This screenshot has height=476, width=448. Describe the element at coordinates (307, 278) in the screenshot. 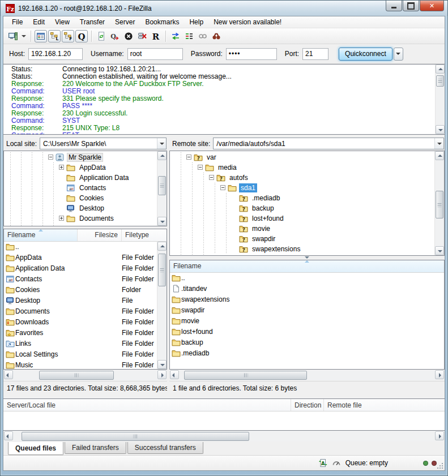

I see `remote-file-row-: ..` at that location.